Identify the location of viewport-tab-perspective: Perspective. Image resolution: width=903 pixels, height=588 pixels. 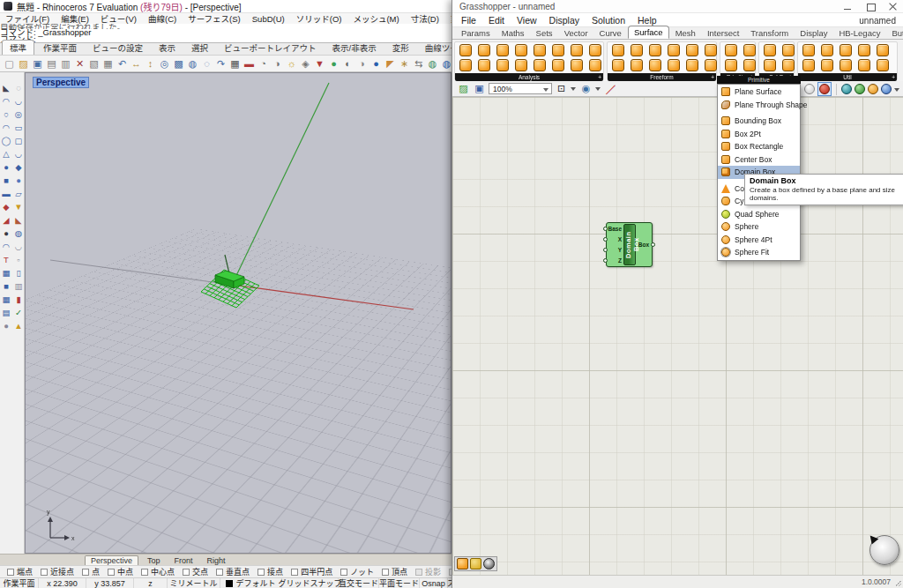
(111, 561).